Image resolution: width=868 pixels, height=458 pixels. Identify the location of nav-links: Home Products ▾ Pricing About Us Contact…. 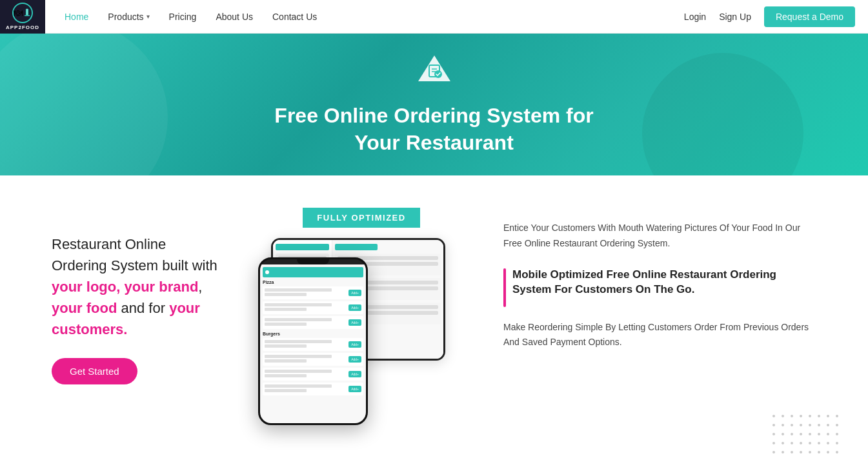
(374, 17).